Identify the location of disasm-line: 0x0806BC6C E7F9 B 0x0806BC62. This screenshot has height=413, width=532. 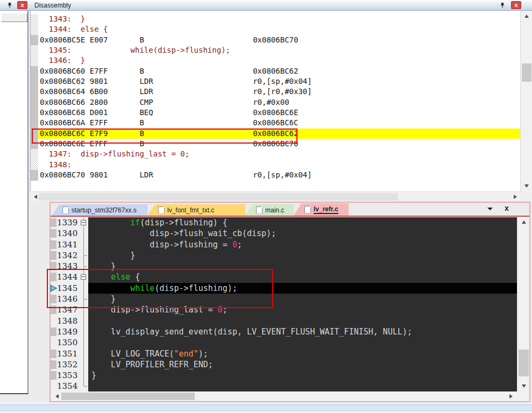
(275, 133).